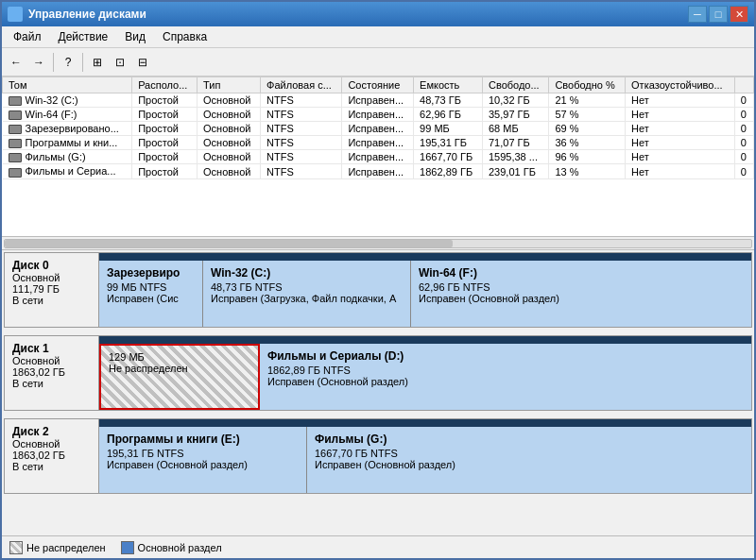 Image resolution: width=756 pixels, height=560 pixels. What do you see at coordinates (172, 548) in the screenshot?
I see `legend-primary: Основной раздел` at bounding box center [172, 548].